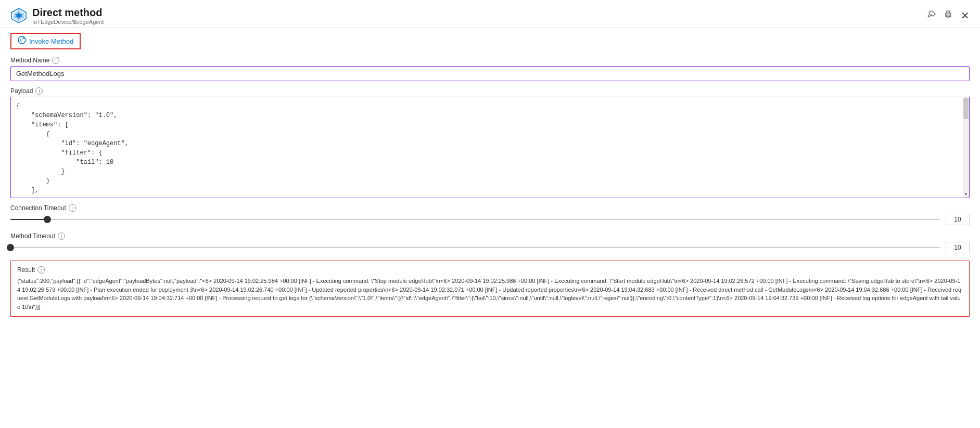  What do you see at coordinates (490, 91) in the screenshot?
I see `payload-label: Payload i` at bounding box center [490, 91].